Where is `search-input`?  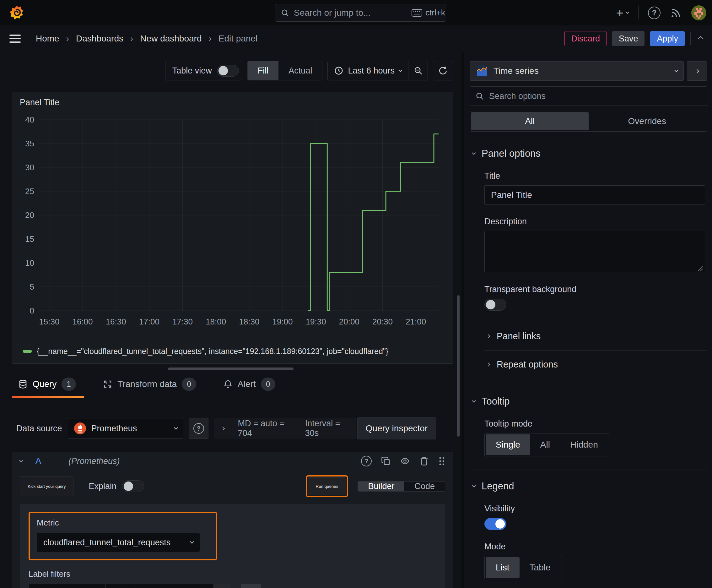
search-input is located at coordinates (351, 13).